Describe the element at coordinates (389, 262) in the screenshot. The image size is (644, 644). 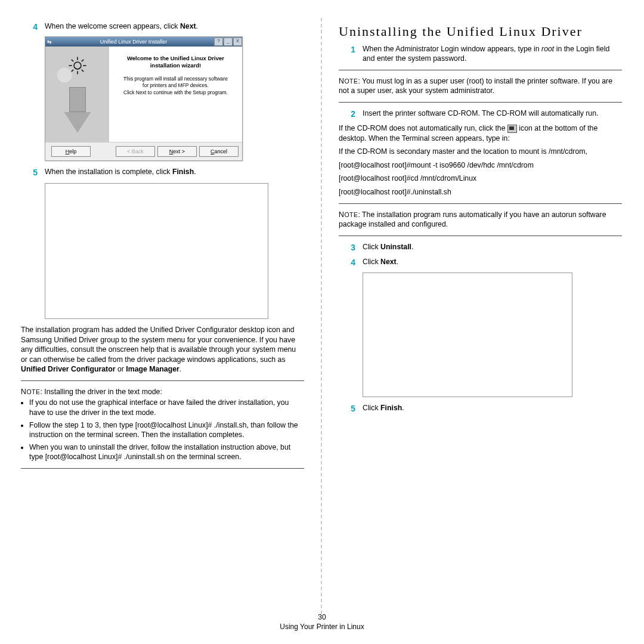
I see `keyword: Next` at that location.